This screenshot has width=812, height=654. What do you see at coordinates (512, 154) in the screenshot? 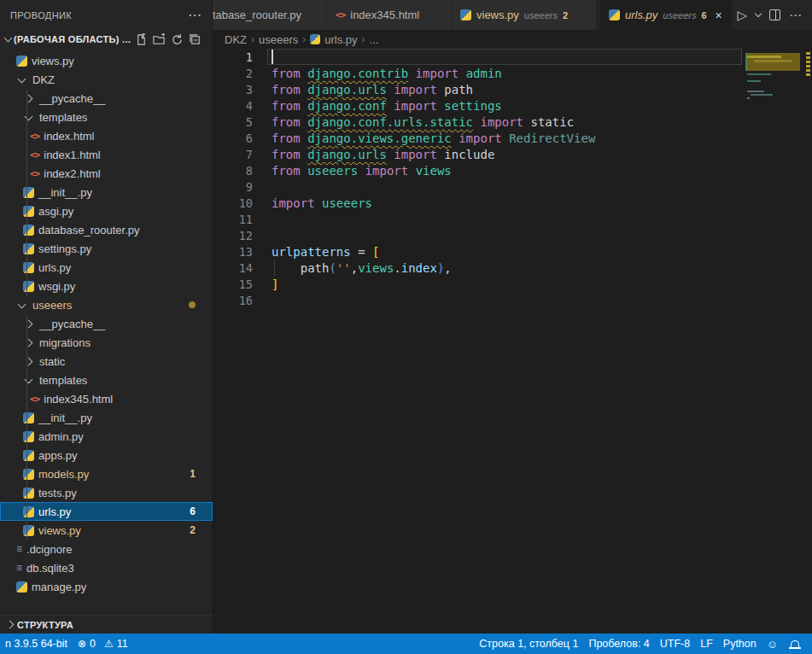
I see `code-line: 7from django.urls import include` at bounding box center [512, 154].